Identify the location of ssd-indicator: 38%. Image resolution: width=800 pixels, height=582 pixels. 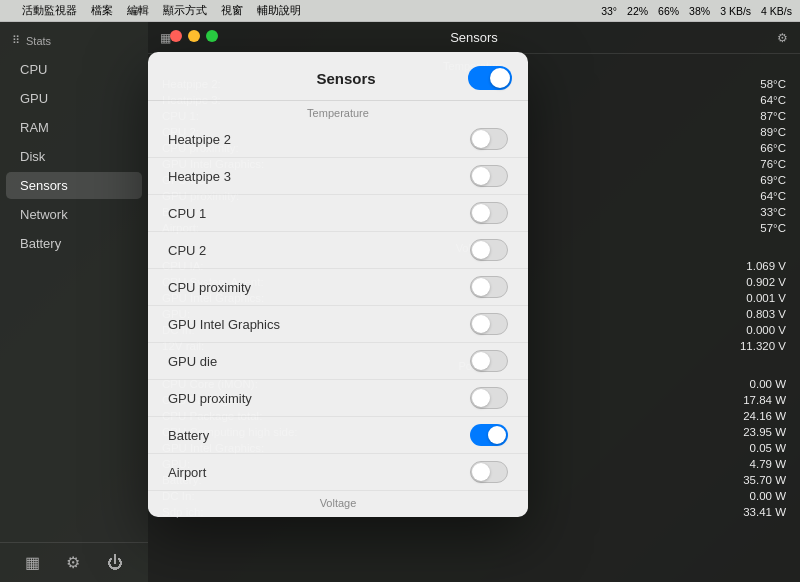
(700, 11).